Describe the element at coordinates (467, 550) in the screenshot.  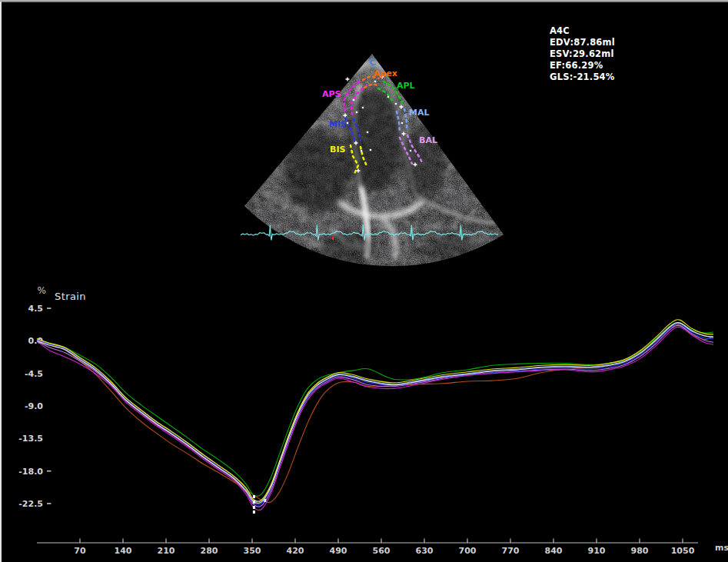
I see `x-axis-tick-label: 700` at that location.